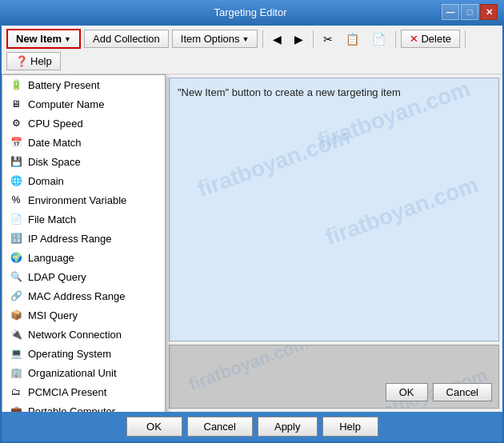  I want to click on delete-button: ✕ Delete, so click(430, 38).